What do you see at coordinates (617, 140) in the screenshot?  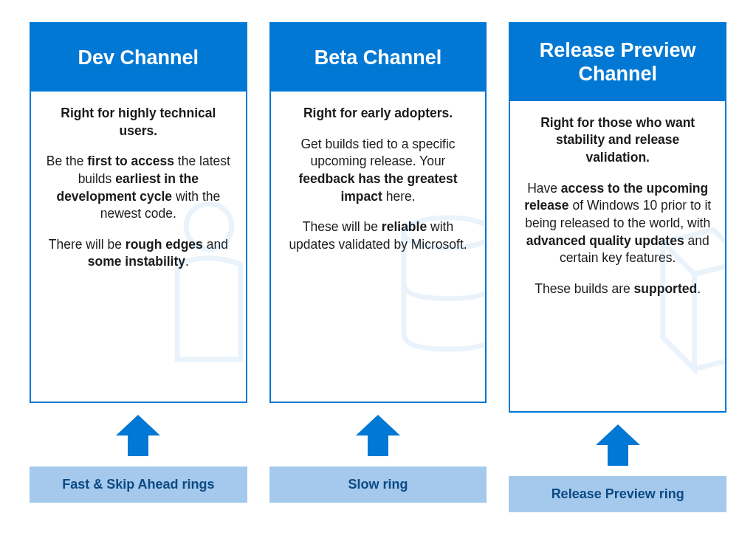 I see `channel-tagline: Right for those who want stability and r…` at bounding box center [617, 140].